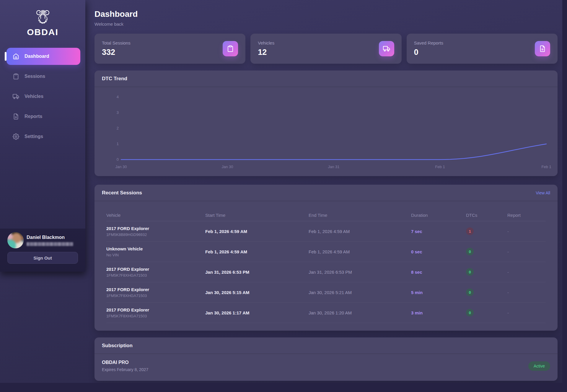  I want to click on svg-text: 1, so click(118, 144).